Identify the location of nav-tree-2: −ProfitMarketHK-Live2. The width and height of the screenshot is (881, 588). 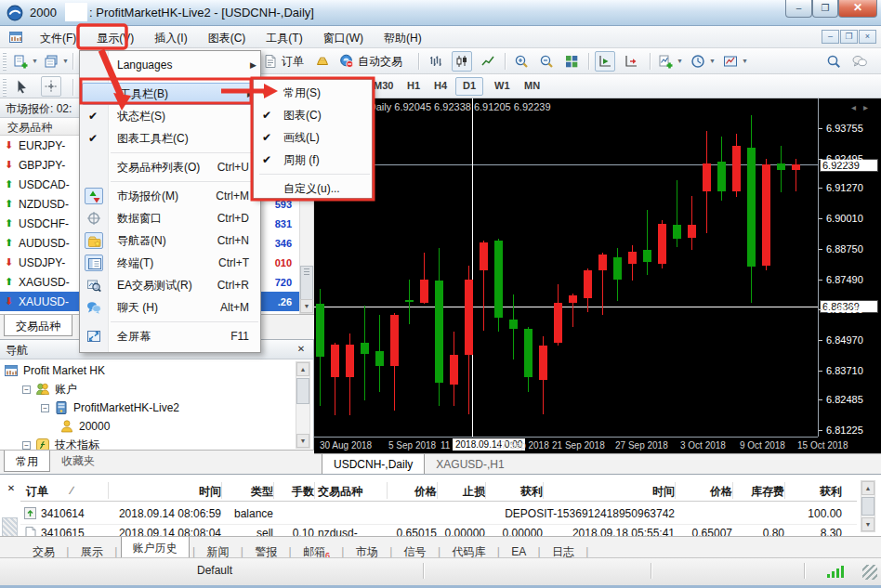
(148, 408).